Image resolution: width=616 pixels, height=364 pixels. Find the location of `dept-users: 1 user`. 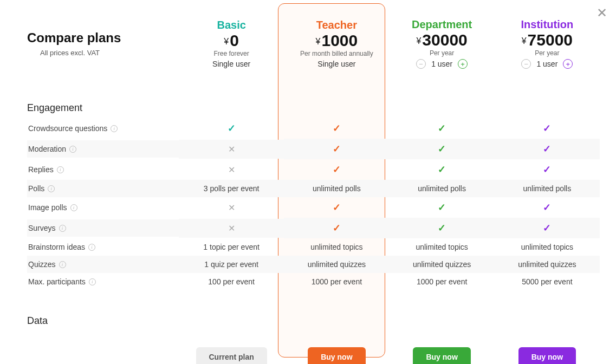

dept-users: 1 user is located at coordinates (442, 64).